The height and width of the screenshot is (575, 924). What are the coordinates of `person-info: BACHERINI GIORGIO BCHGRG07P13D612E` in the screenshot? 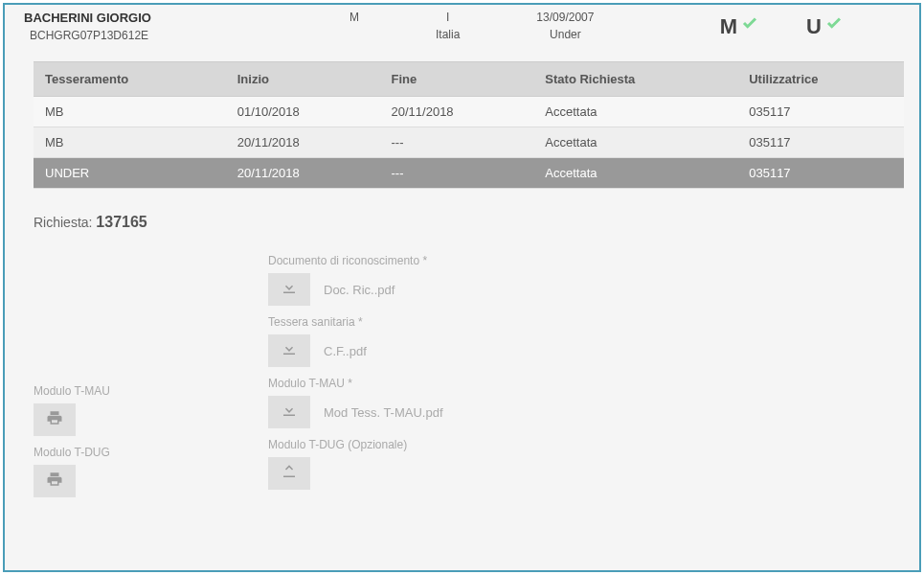 It's located at (168, 27).